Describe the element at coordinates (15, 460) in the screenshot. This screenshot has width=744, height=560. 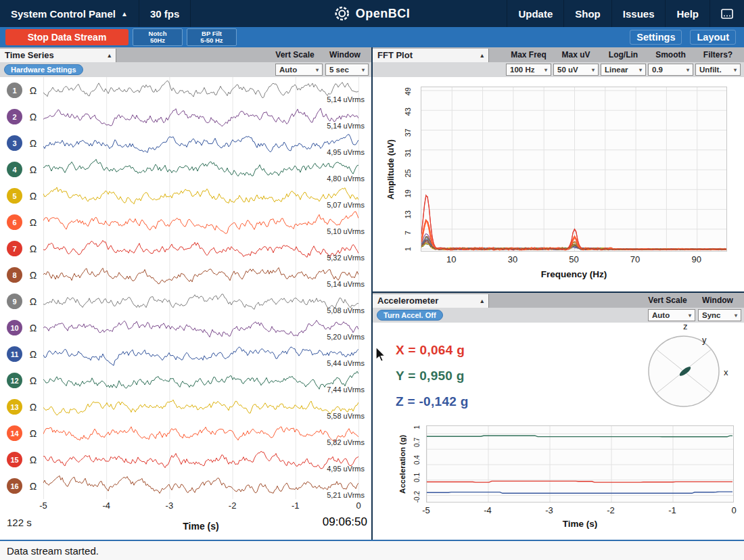
I see `channel-number-button: 15` at that location.